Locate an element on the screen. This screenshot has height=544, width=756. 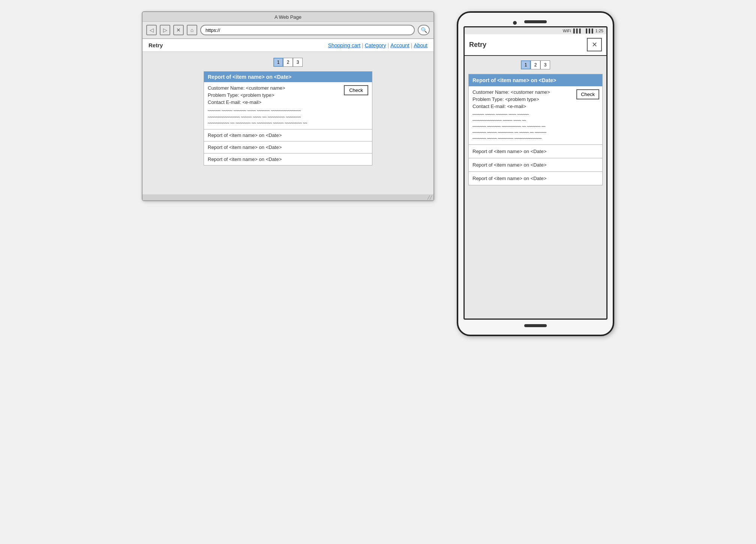
phone-report-list: Report of <item name> on <Date> Check Cu… is located at coordinates (536, 130).